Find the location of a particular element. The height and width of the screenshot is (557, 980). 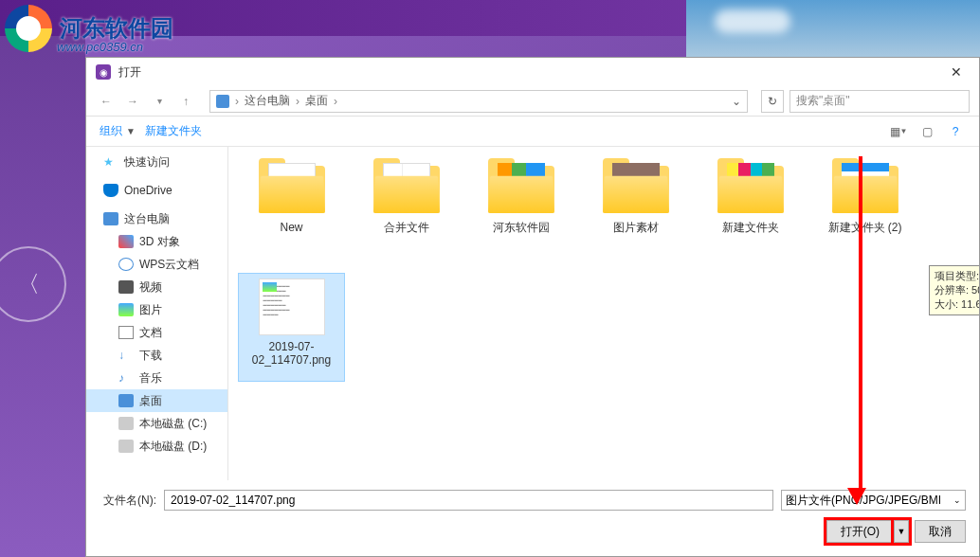

document-icon is located at coordinates (126, 332).